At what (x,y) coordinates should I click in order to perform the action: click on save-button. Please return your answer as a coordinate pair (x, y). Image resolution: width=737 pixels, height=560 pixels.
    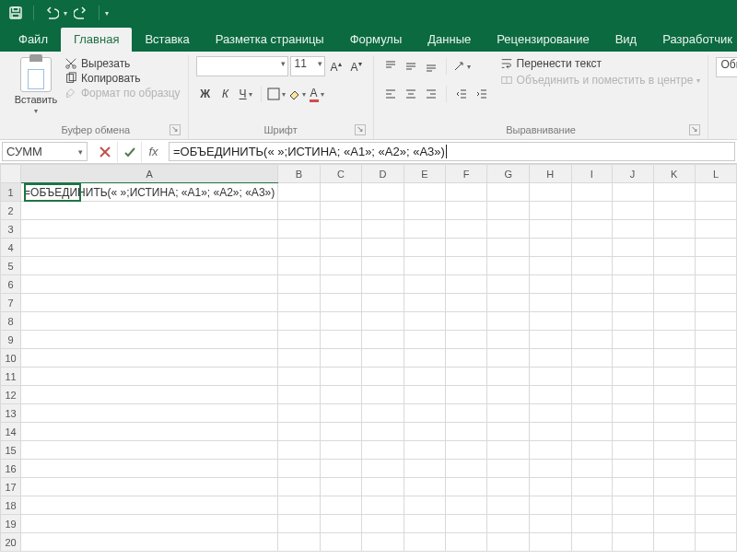
    Looking at the image, I should click on (16, 13).